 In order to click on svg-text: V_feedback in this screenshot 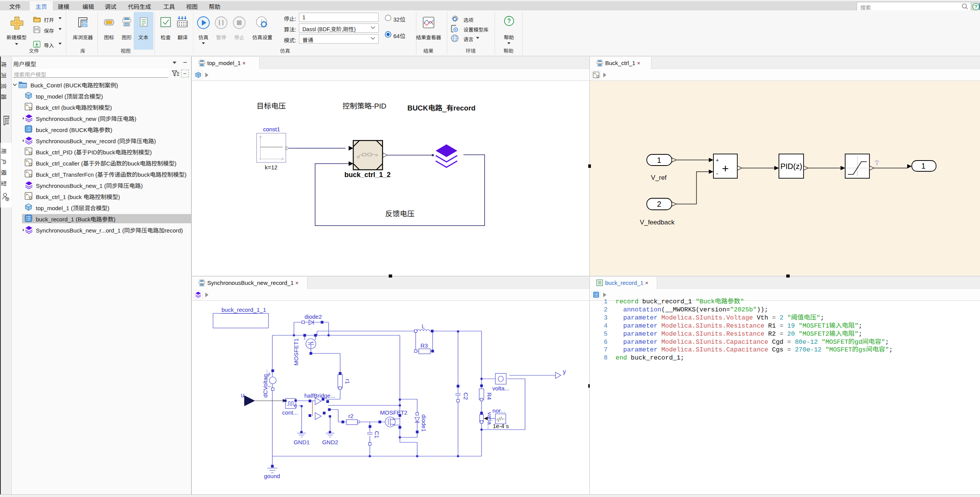, I will do `click(657, 223)`.